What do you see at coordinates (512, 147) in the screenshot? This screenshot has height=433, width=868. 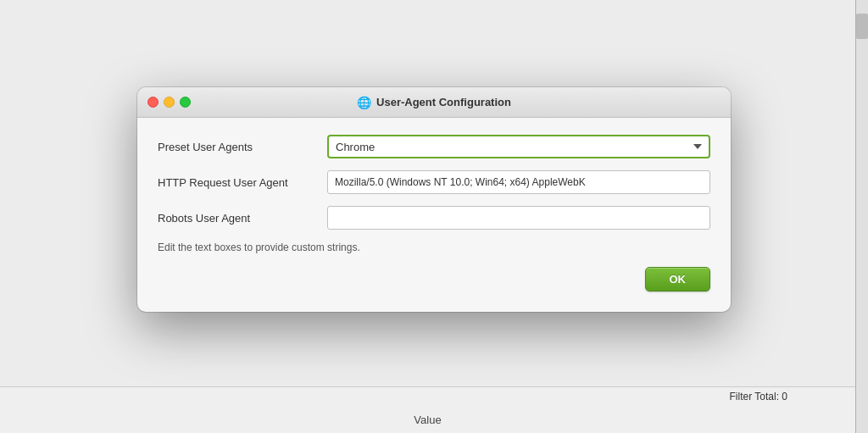 I see `dropdown-value: Chrome` at bounding box center [512, 147].